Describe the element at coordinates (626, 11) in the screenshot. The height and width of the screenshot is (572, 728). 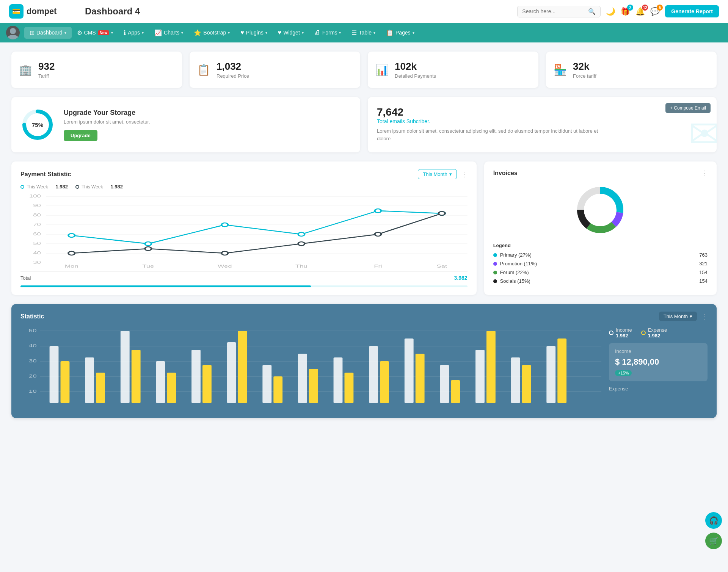
I see `gift-icon: 🎁 2` at that location.